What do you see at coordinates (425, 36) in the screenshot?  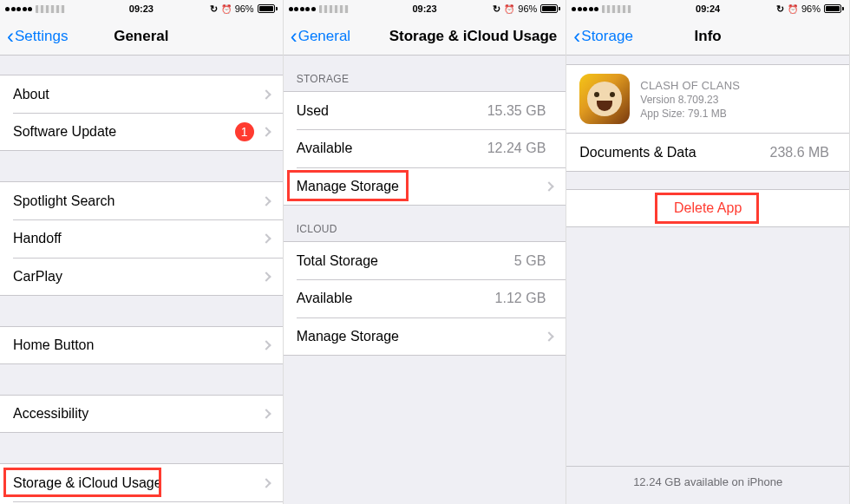 I see `nav-bar: ‹ General Storage & iCloud Usage` at bounding box center [425, 36].